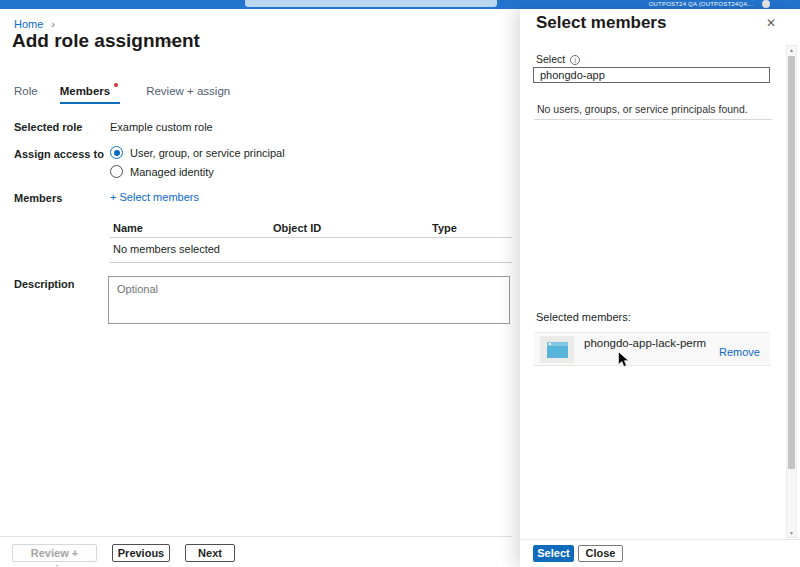  Describe the element at coordinates (554, 554) in the screenshot. I see `select-button: Select` at that location.